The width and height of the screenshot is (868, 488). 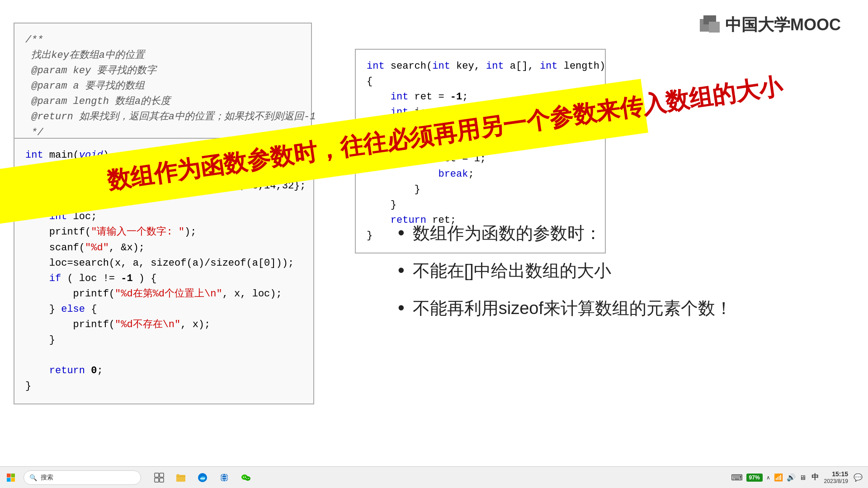 What do you see at coordinates (710, 25) in the screenshot?
I see `mooc-logo-icon` at bounding box center [710, 25].